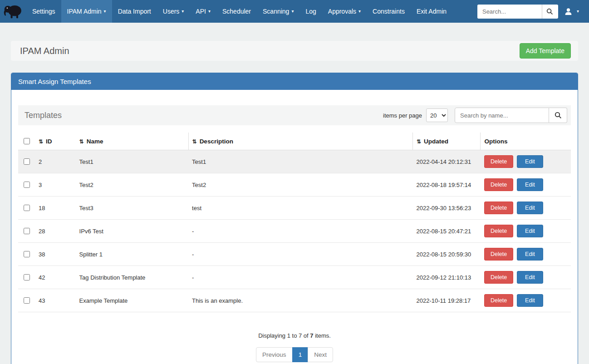 The width and height of the screenshot is (589, 364). What do you see at coordinates (44, 11) in the screenshot?
I see `nav-item-settings: Settings` at bounding box center [44, 11].